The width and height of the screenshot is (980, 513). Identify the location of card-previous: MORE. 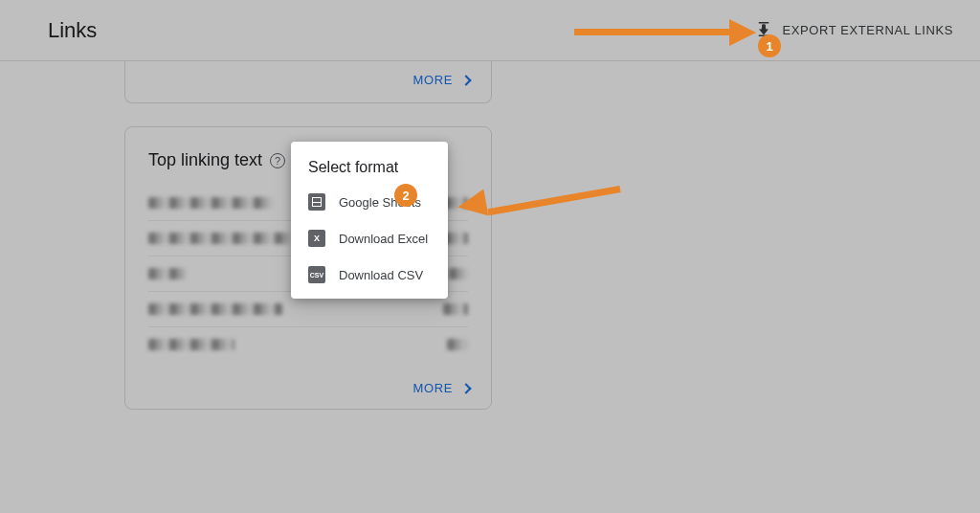
(308, 82).